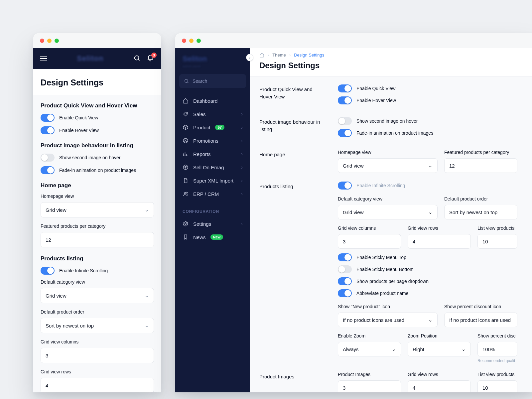  Describe the element at coordinates (44, 59) in the screenshot. I see `menu-icon` at that location.